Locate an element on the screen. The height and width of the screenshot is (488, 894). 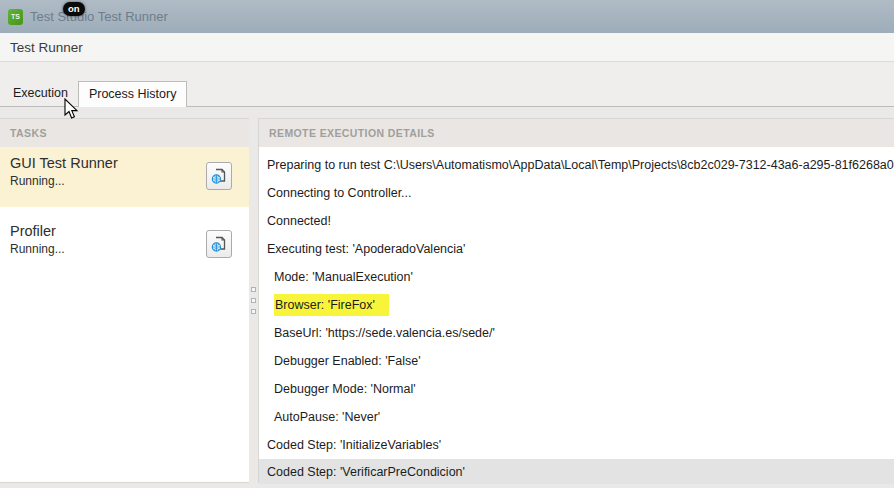
heading-band: Test Runner is located at coordinates (447, 48).